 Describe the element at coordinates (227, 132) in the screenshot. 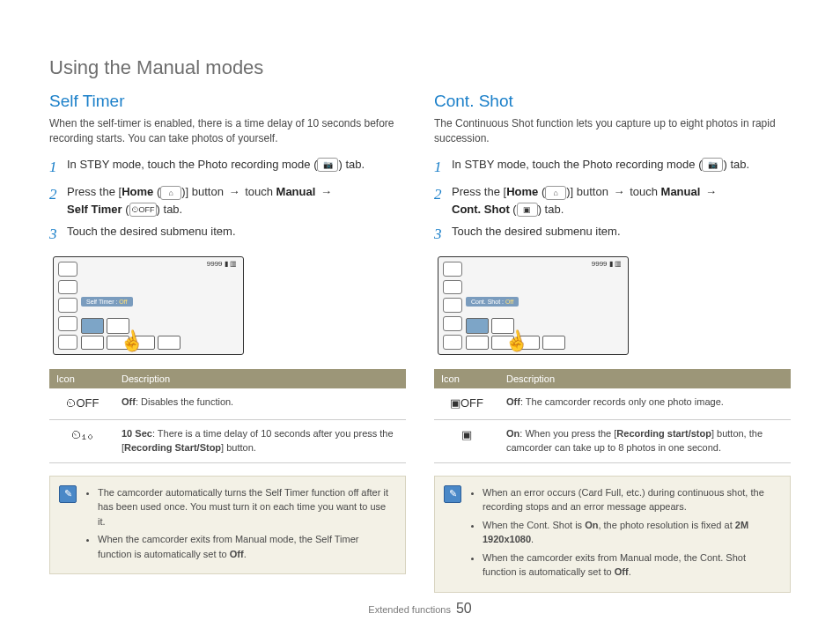

I see `intro-self-timer: When the self-timer is enabled, there is…` at that location.